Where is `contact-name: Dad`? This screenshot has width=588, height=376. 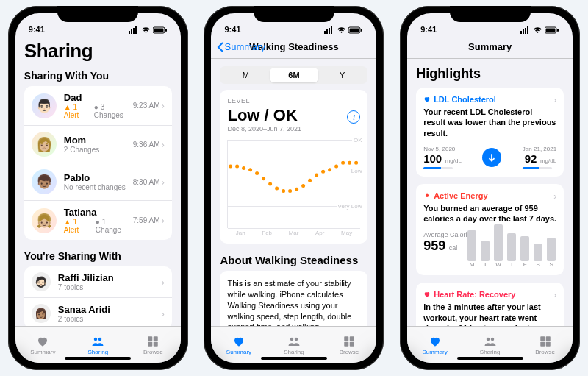
contact-name: Dad is located at coordinates (98, 97).